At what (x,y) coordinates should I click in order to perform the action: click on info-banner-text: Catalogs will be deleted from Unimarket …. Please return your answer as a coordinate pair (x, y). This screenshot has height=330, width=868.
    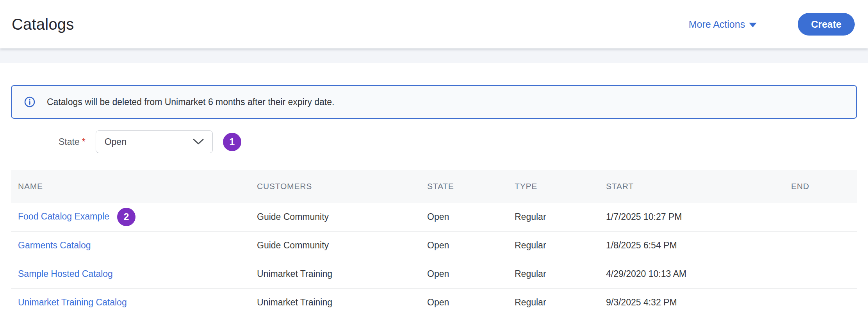
    Looking at the image, I should click on (191, 102).